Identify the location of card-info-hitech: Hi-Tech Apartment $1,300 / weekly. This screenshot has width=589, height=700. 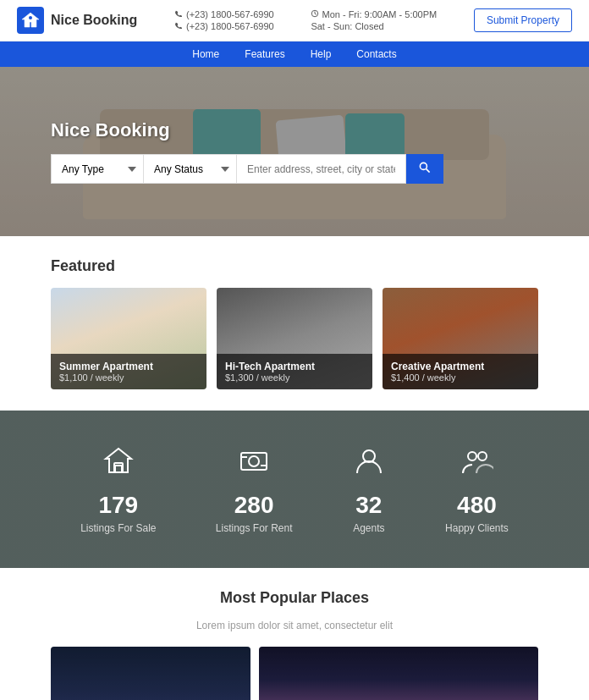
(294, 372).